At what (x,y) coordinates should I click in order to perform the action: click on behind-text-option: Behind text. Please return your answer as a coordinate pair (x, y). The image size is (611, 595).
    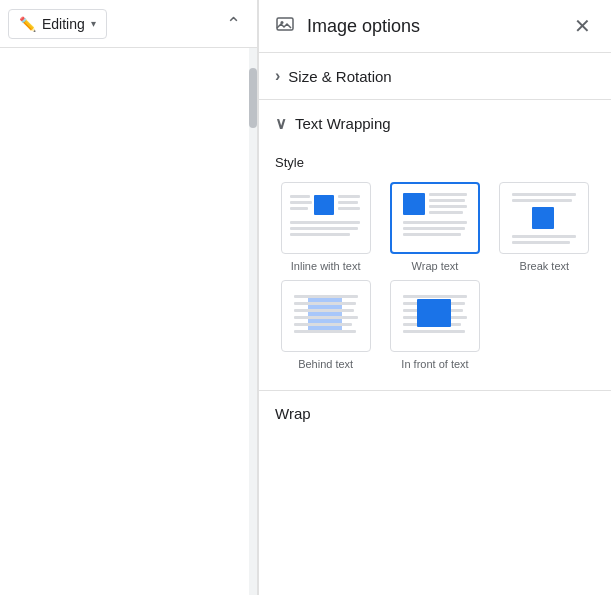
    Looking at the image, I should click on (326, 325).